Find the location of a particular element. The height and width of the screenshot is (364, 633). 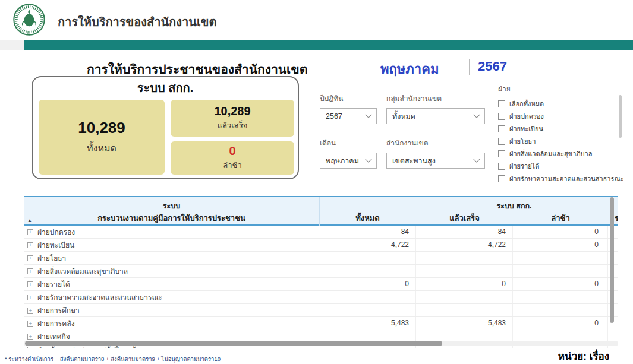

bma-seal-icon is located at coordinates (29, 20).